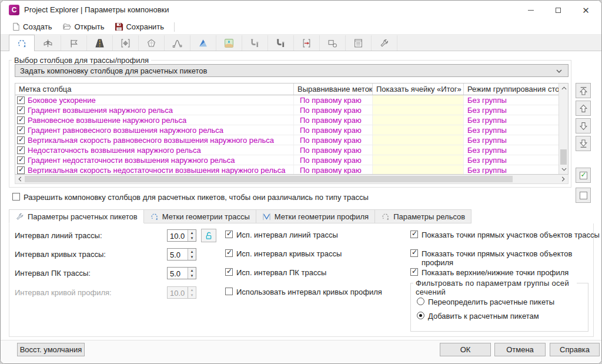 The width and height of the screenshot is (602, 364). I want to click on interval-stations-input, so click(178, 273).